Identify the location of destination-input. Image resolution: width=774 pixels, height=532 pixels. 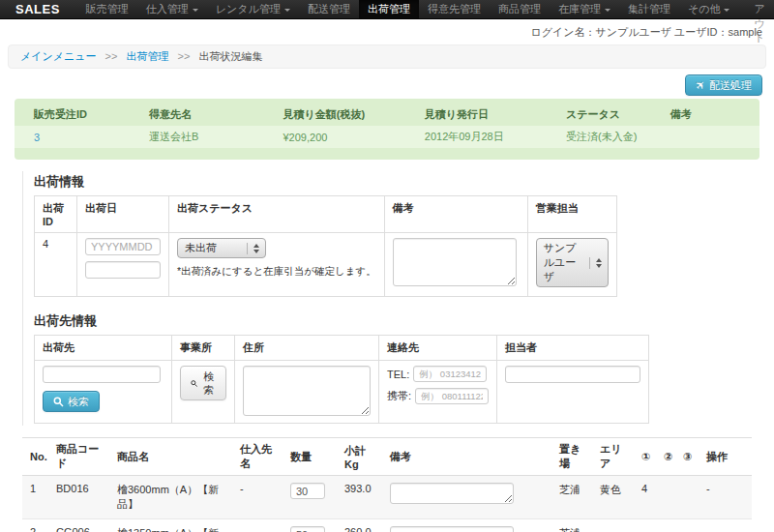
(102, 374).